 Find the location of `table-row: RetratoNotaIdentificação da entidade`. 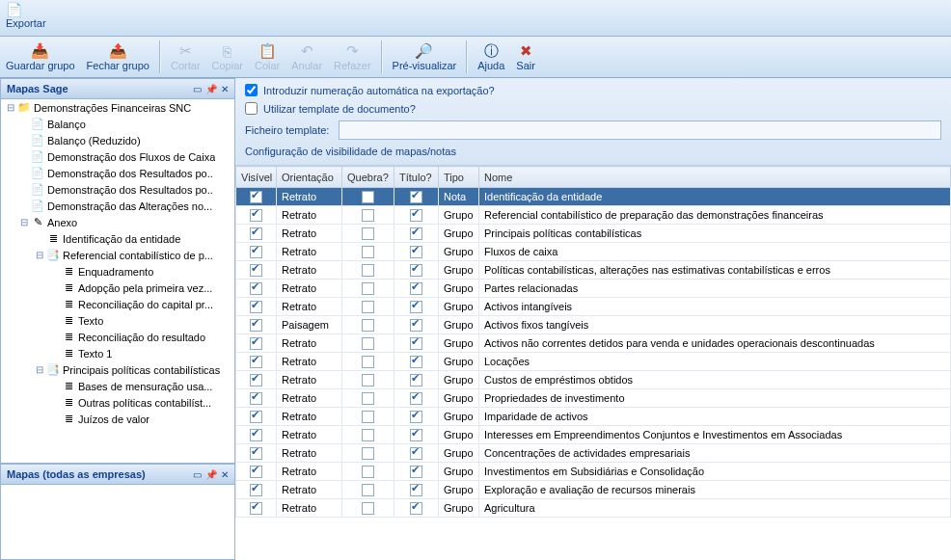

table-row: RetratoNotaIdentificação da entidade is located at coordinates (594, 197).